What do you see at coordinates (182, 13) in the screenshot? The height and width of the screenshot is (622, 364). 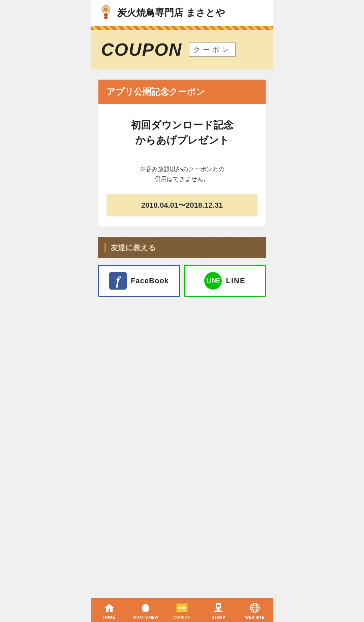 I see `app-header: 炭火焼鳥専門店 まさとや` at bounding box center [182, 13].